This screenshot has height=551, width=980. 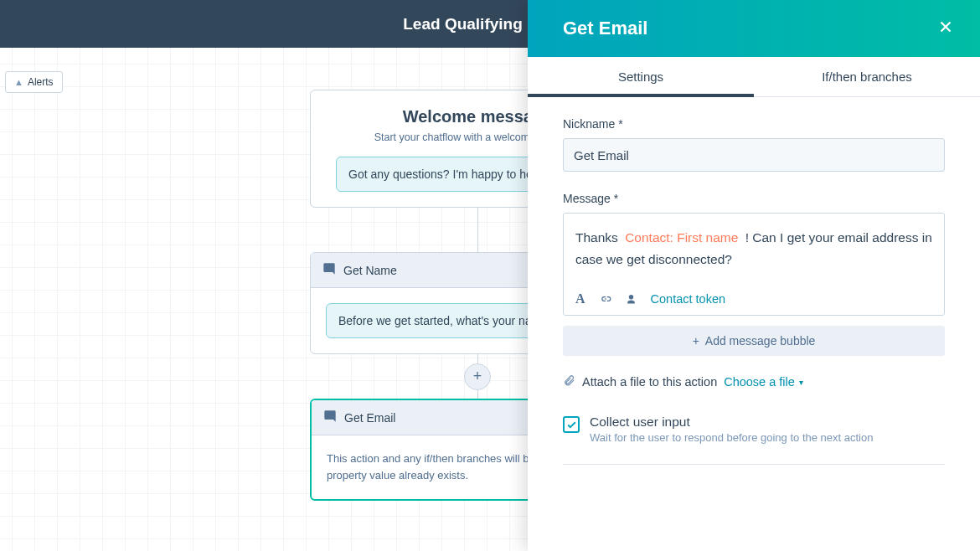 I want to click on choose-file-link: Choose a file ▾, so click(x=764, y=382).